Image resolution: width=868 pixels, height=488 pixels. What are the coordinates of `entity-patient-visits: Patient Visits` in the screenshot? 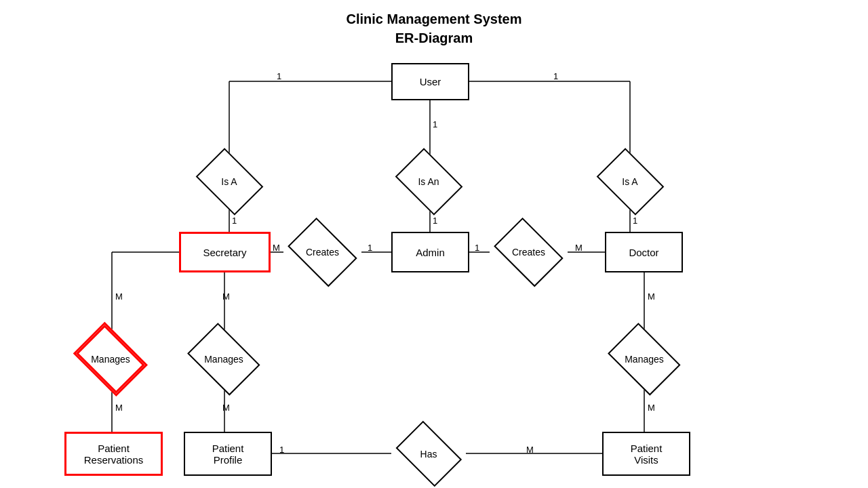 It's located at (646, 454).